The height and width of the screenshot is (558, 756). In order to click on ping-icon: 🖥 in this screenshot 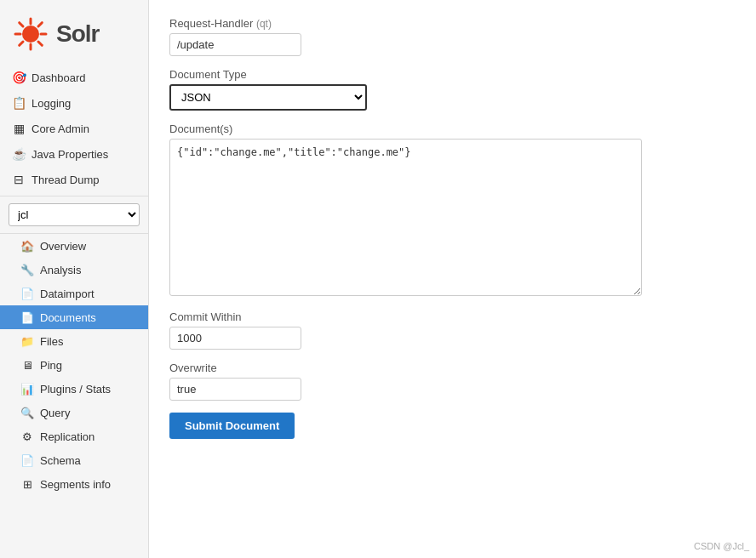, I will do `click(27, 365)`.